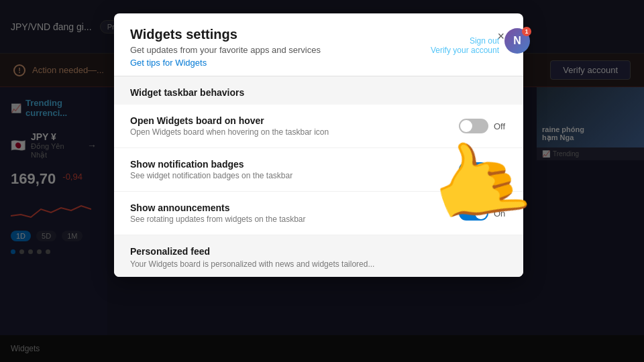 This screenshot has width=644, height=362. What do you see at coordinates (294, 170) in the screenshot?
I see `toggle-info-badges: Show notification badges See widget noti…` at bounding box center [294, 170].